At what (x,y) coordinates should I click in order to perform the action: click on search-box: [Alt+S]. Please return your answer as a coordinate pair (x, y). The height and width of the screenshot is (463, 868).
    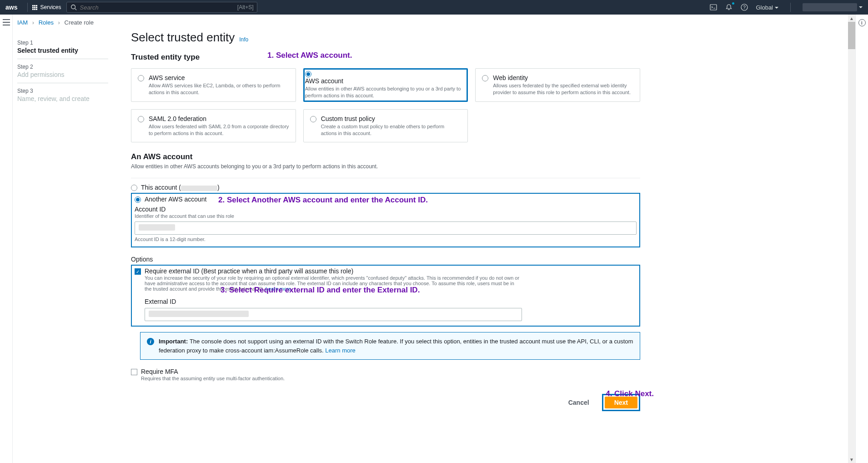
    Looking at the image, I should click on (162, 7).